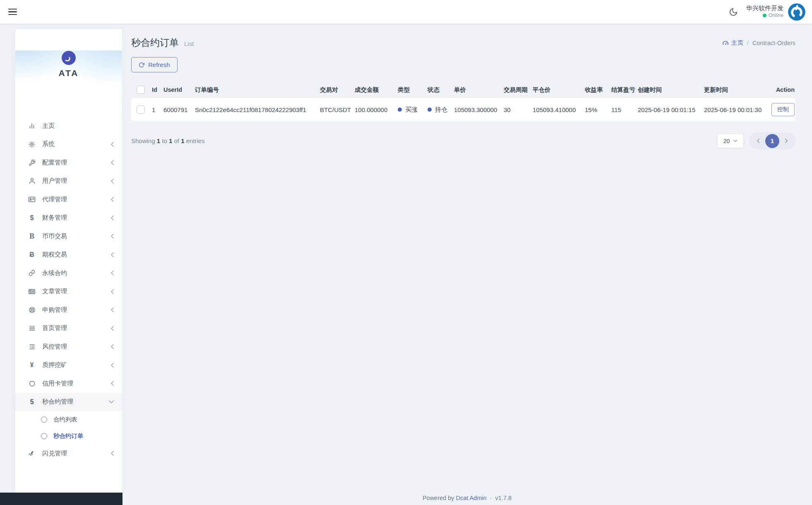  Describe the element at coordinates (69, 218) in the screenshot. I see `sidebar-item-finance: $ 财务管理` at that location.